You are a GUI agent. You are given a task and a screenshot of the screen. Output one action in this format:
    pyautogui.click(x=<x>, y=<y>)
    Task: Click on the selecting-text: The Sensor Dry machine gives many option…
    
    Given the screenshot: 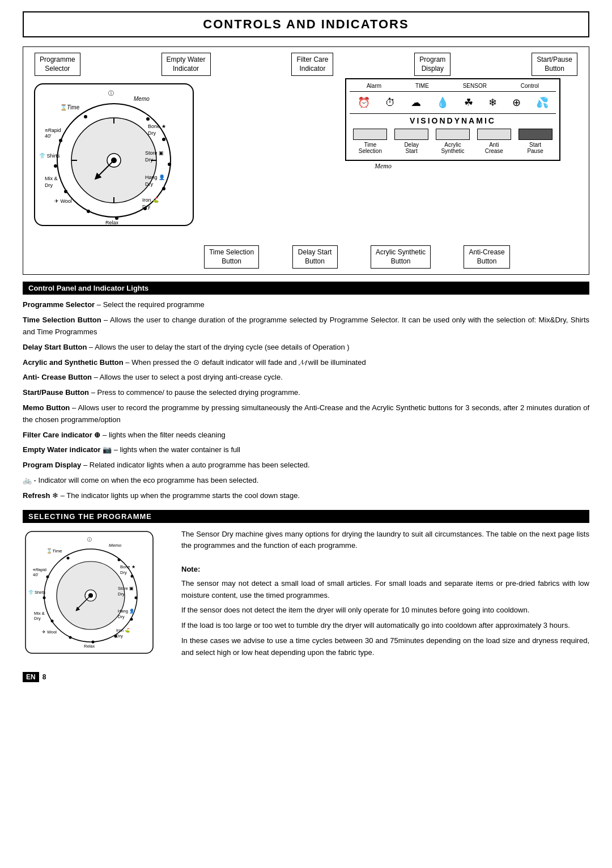 What is the action you would take?
    pyautogui.click(x=385, y=595)
    